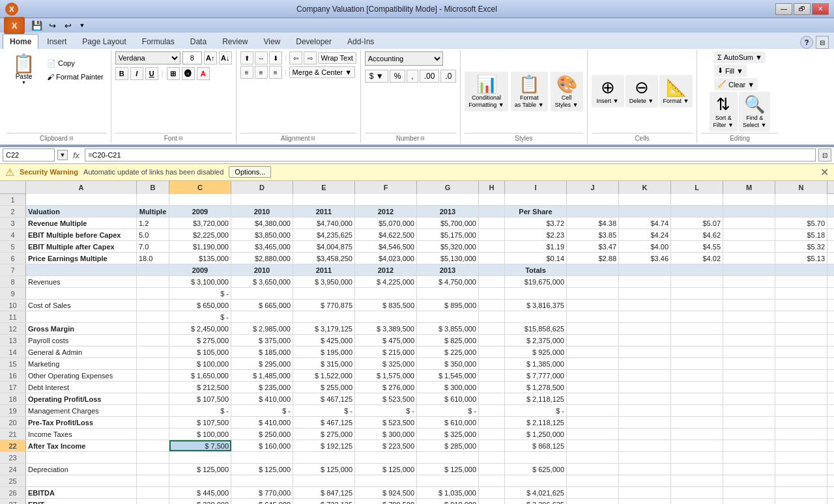 This screenshot has height=504, width=834. What do you see at coordinates (448, 258) in the screenshot?
I see `list-item: $5,130,000` at bounding box center [448, 258].